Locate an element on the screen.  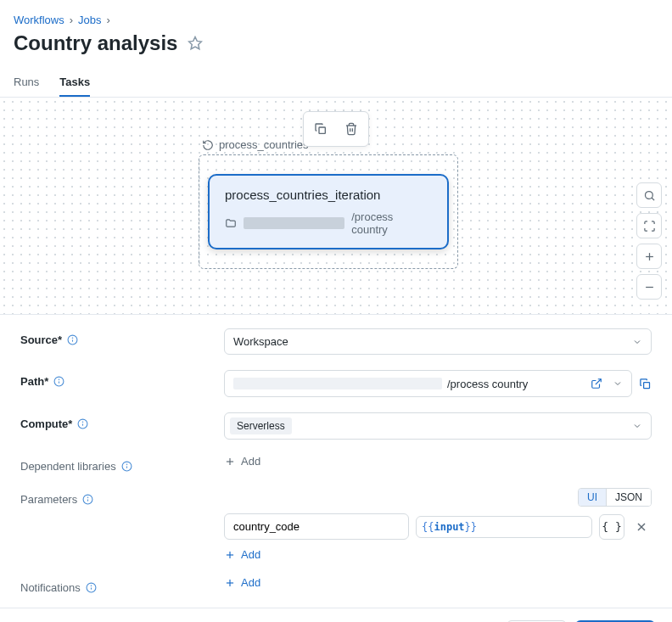
row-compute: Compute* Serverless is located at coordinates (336, 426).